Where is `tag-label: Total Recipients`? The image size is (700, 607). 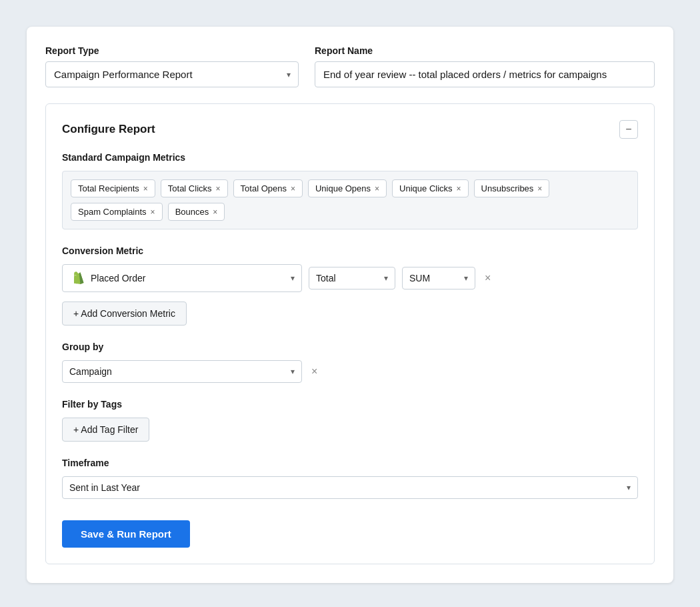
tag-label: Total Recipients is located at coordinates (109, 188).